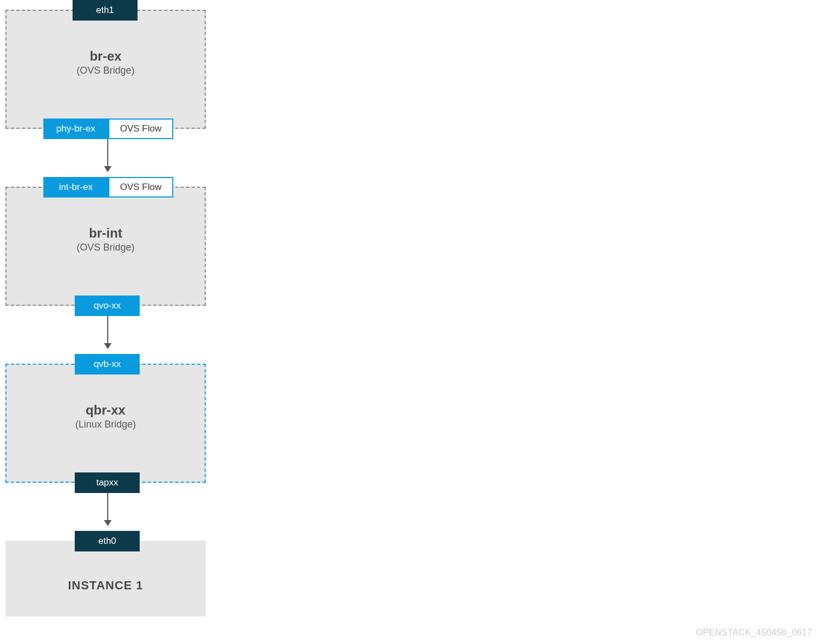 This screenshot has width=823, height=644. What do you see at coordinates (141, 187) in the screenshot?
I see `ovs-flow-2-chip: OVS Flow` at bounding box center [141, 187].